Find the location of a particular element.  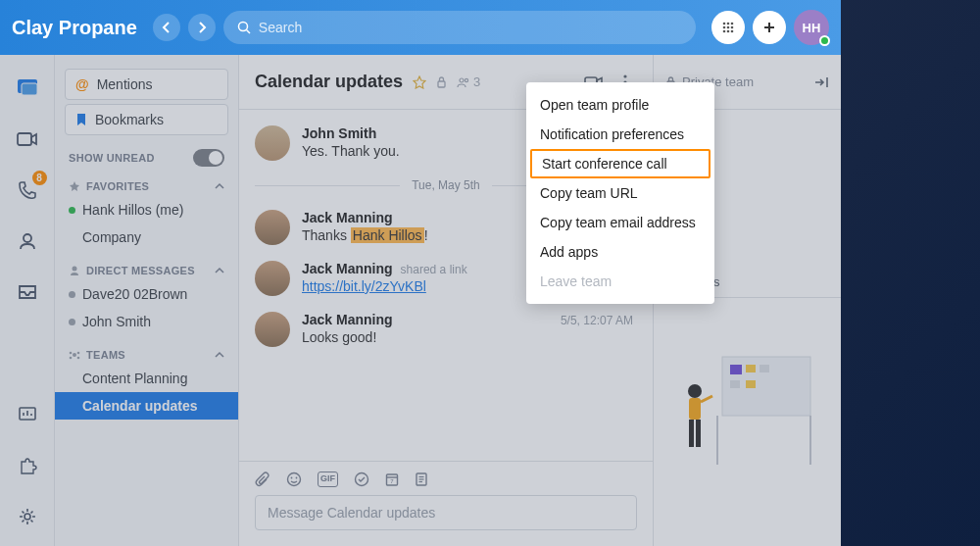

rail-calls: 8 is located at coordinates (27, 190).